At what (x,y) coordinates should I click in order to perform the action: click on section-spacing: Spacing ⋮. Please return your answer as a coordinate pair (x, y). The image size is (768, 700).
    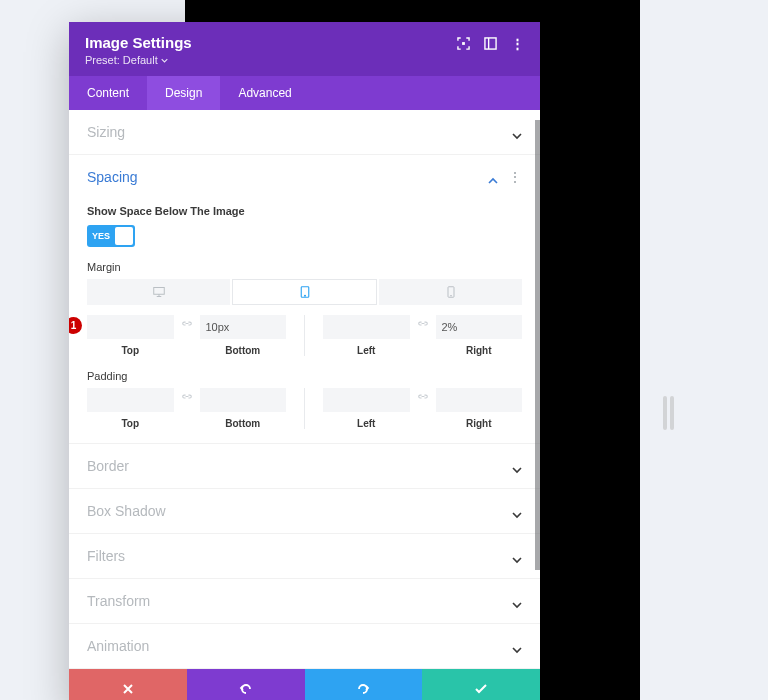
    Looking at the image, I should click on (304, 177).